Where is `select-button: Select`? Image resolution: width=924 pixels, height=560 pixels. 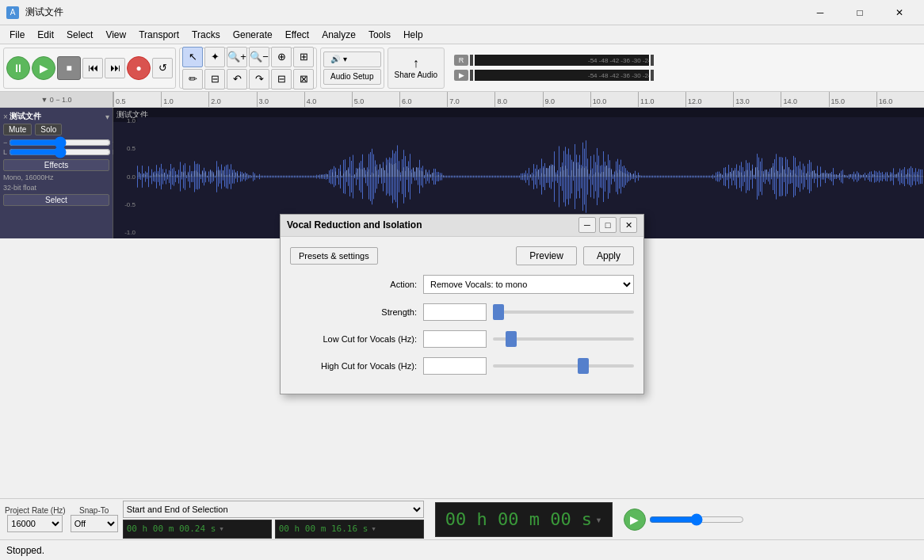 select-button: Select is located at coordinates (56, 200).